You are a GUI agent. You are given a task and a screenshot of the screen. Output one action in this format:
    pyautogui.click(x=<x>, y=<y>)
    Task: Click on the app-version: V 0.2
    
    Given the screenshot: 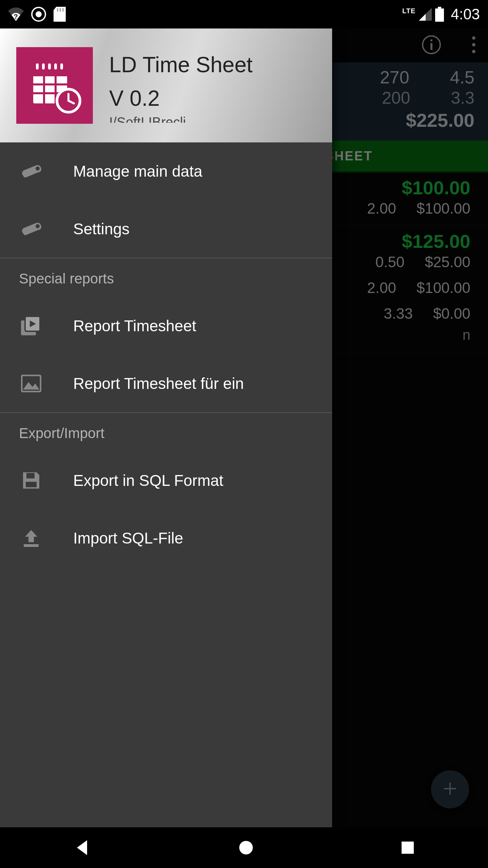 What is the action you would take?
    pyautogui.click(x=181, y=98)
    